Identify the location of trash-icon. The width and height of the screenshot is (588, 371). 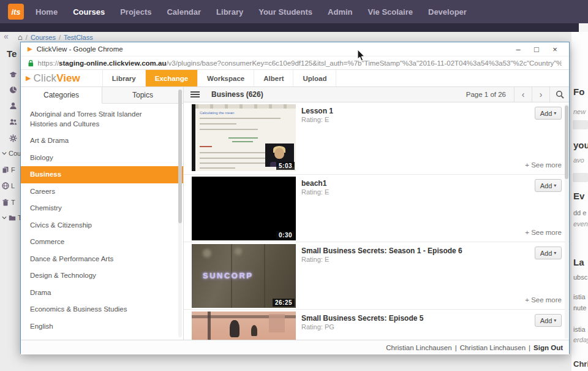
(6, 202).